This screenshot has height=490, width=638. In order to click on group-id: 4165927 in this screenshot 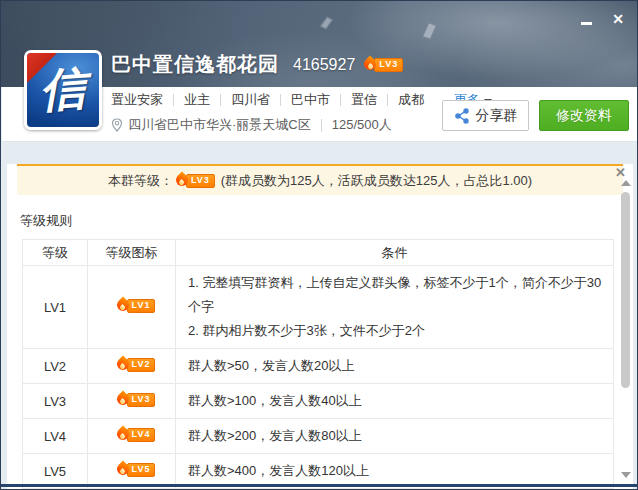, I will do `click(324, 65)`.